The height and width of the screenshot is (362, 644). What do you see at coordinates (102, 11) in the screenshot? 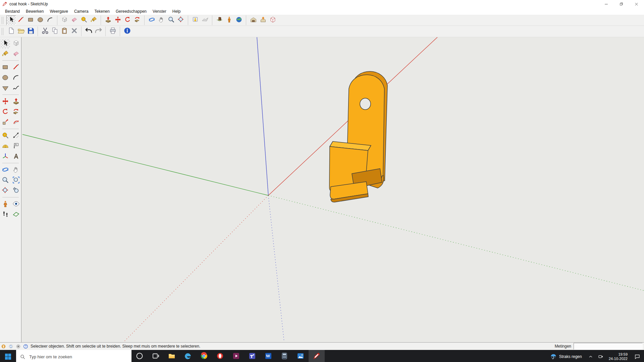
I see `menu-tekenen: Tekenen` at bounding box center [102, 11].